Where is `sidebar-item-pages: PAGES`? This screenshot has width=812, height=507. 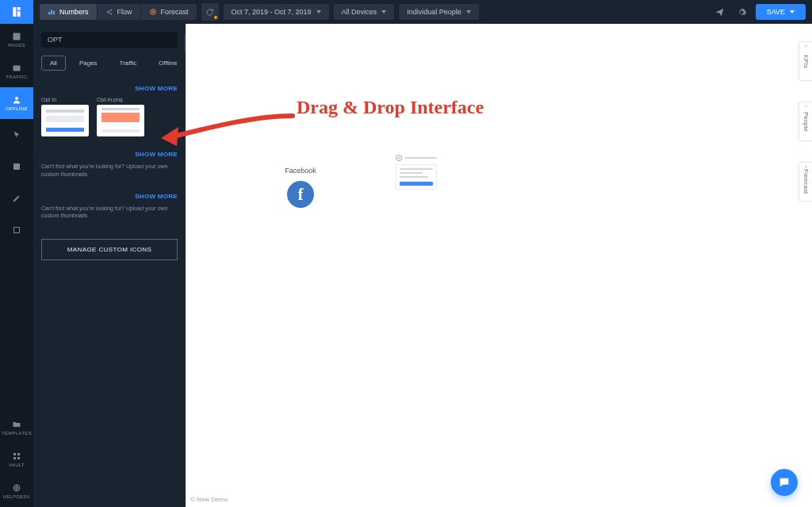 sidebar-item-pages: PAGES is located at coordinates (17, 40).